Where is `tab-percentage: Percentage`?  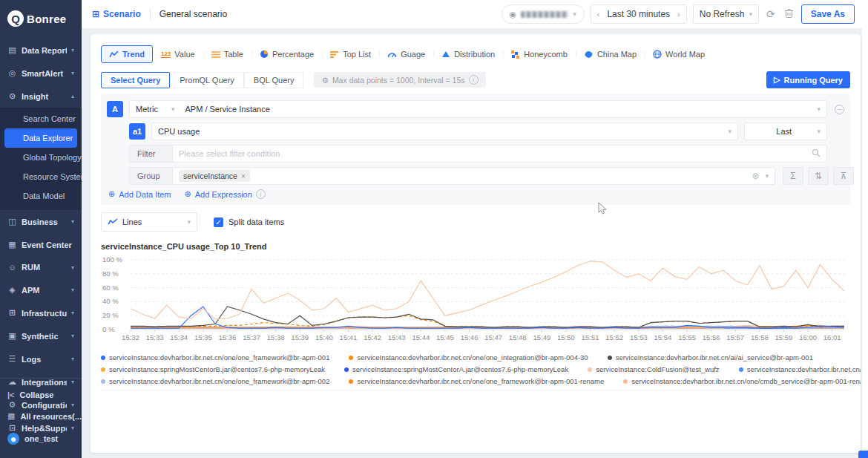 tab-percentage: Percentage is located at coordinates (286, 54).